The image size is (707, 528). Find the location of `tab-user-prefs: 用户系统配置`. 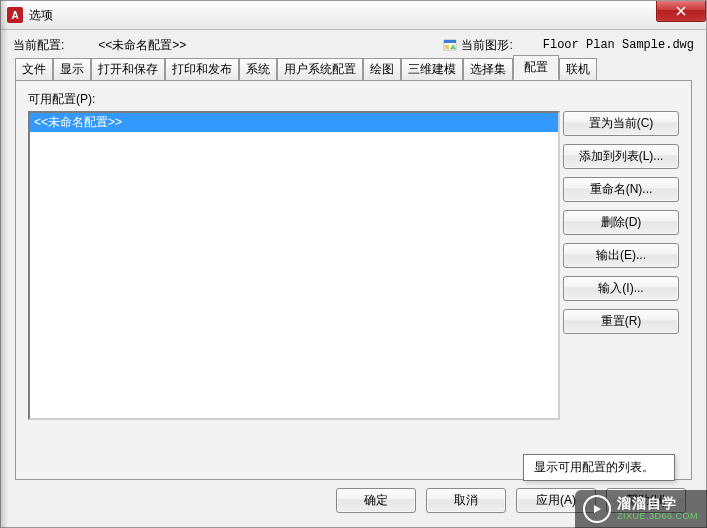

tab-user-prefs: 用户系统配置 is located at coordinates (320, 70).